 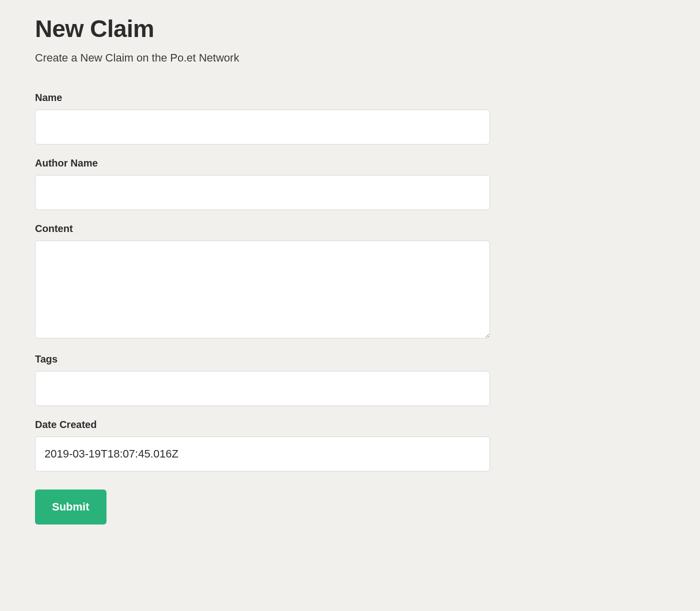 What do you see at coordinates (262, 359) in the screenshot?
I see `tags-label: Tags` at bounding box center [262, 359].